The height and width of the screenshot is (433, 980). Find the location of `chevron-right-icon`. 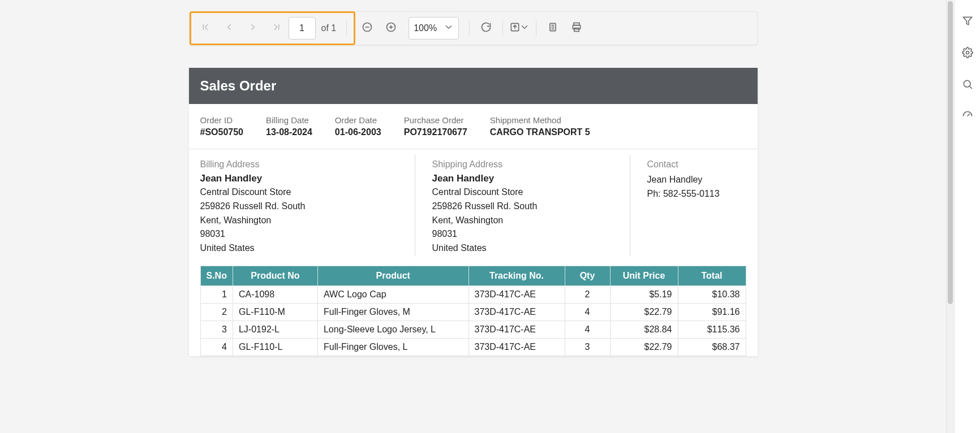

chevron-right-icon is located at coordinates (253, 28).